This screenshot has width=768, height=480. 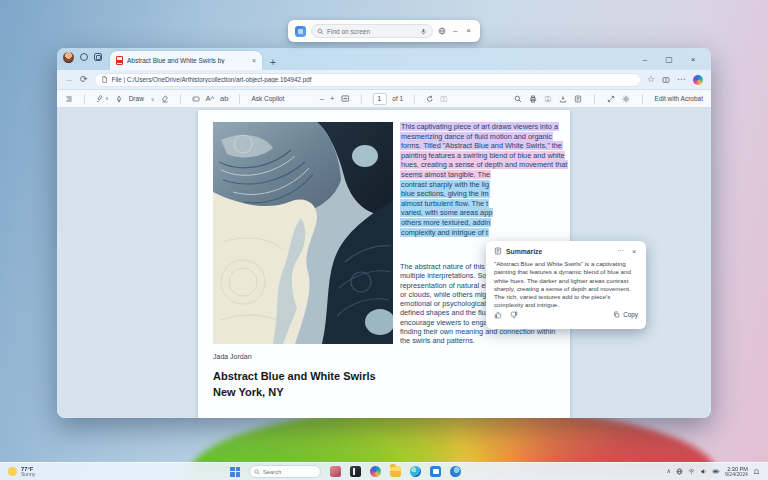 What do you see at coordinates (611, 99) in the screenshot?
I see `fullscreen-icon` at bounding box center [611, 99].